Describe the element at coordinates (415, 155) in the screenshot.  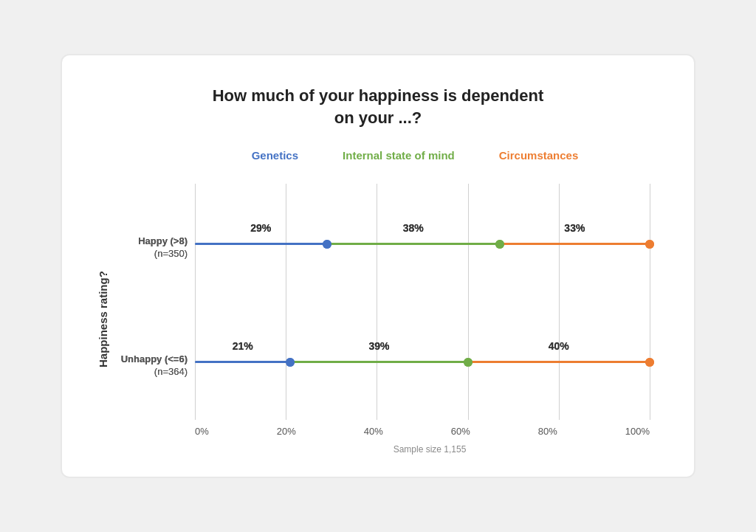
I see `legend: Genetics Internal state of mind Circumst…` at that location.